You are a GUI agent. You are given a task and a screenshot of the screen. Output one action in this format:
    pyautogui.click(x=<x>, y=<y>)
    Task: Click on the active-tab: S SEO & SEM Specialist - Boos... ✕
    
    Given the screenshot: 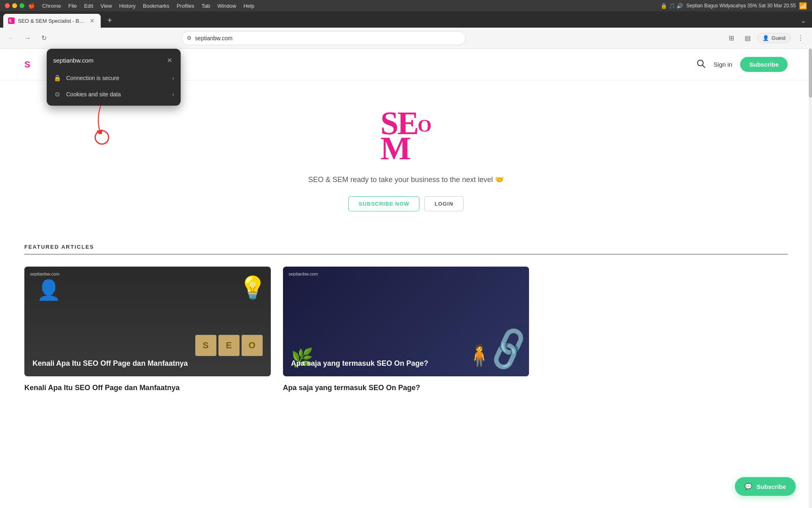 What is the action you would take?
    pyautogui.click(x=52, y=21)
    